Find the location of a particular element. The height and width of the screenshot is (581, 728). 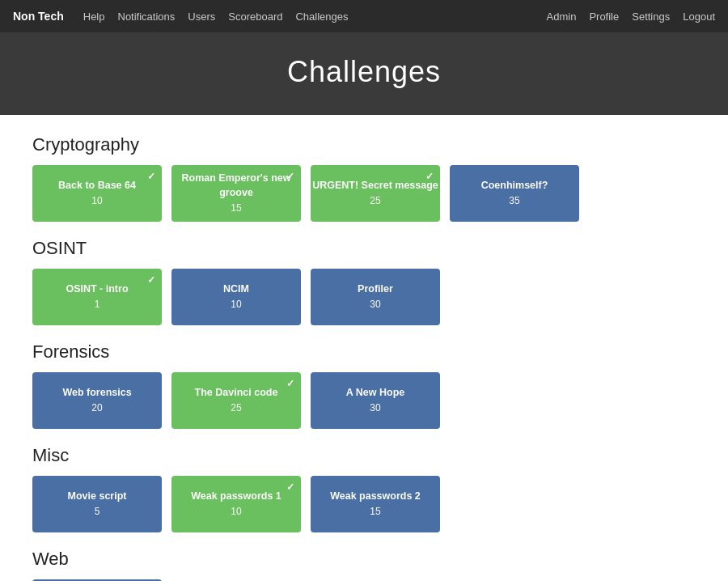

challenge-osint-intro: ✓ OSINT - intro 1 is located at coordinates (97, 297).